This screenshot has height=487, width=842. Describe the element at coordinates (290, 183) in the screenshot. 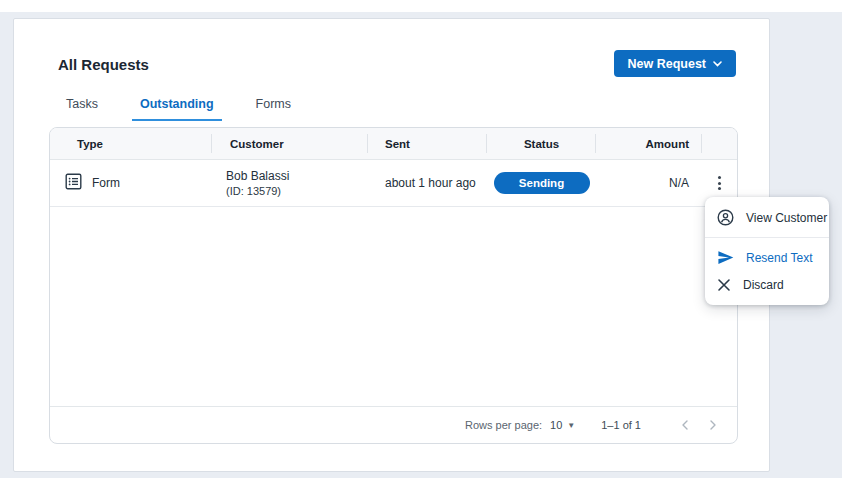

I see `customer-cell: Bob Balassi (ID: 13579)` at that location.